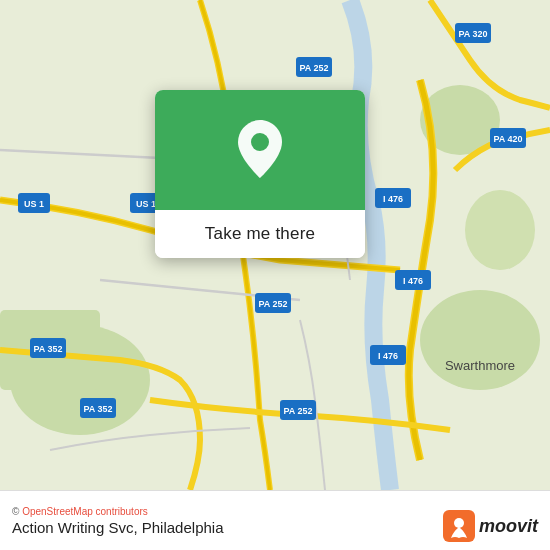 This screenshot has height=550, width=550. Describe the element at coordinates (85, 512) in the screenshot. I see `osm-link: OpenStreetMap contributors` at that location.